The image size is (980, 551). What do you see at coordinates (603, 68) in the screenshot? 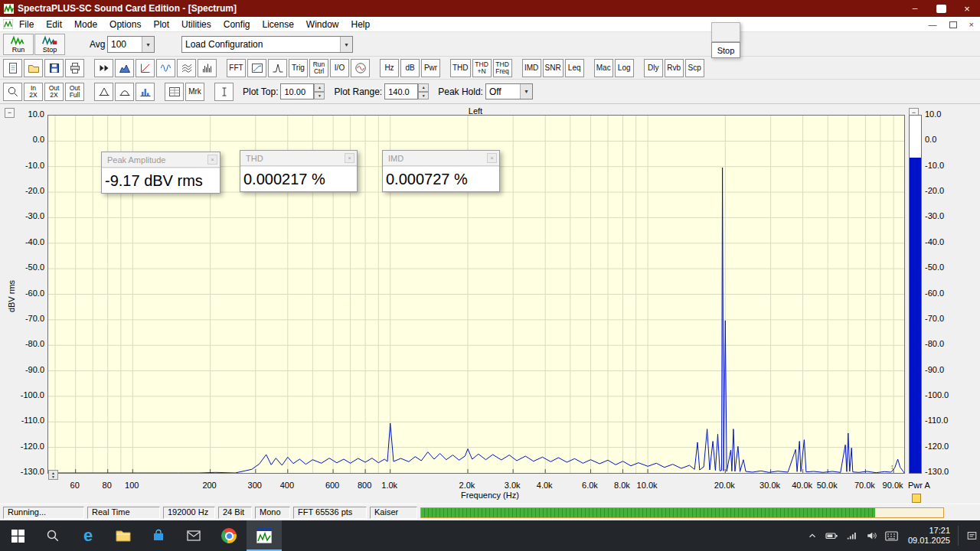
I see `macro-button: Mac` at bounding box center [603, 68].